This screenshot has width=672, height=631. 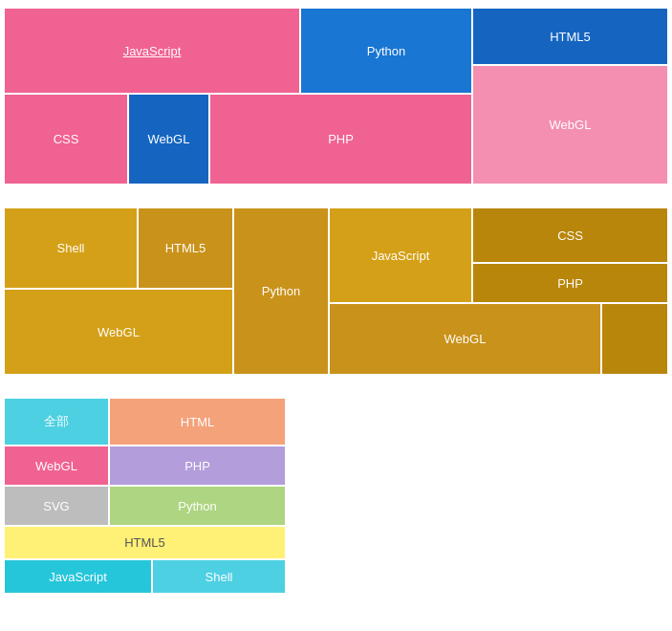 I want to click on cell-html5-2: HTML5, so click(x=185, y=249).